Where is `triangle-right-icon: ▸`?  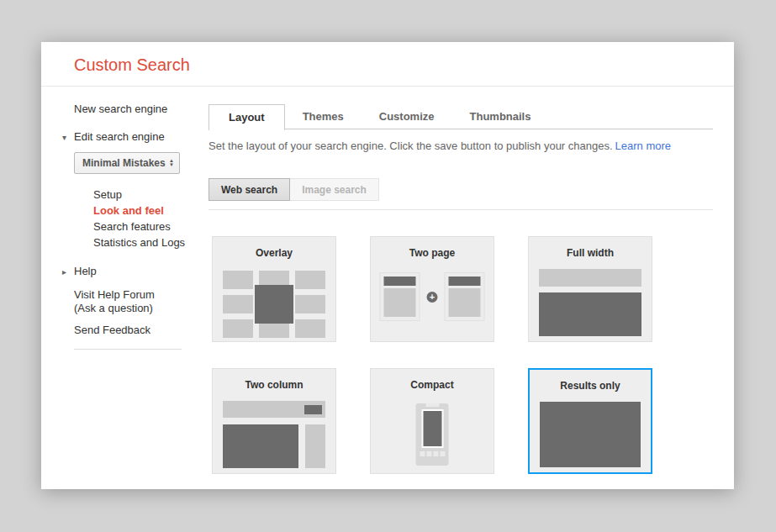
triangle-right-icon: ▸ is located at coordinates (68, 272).